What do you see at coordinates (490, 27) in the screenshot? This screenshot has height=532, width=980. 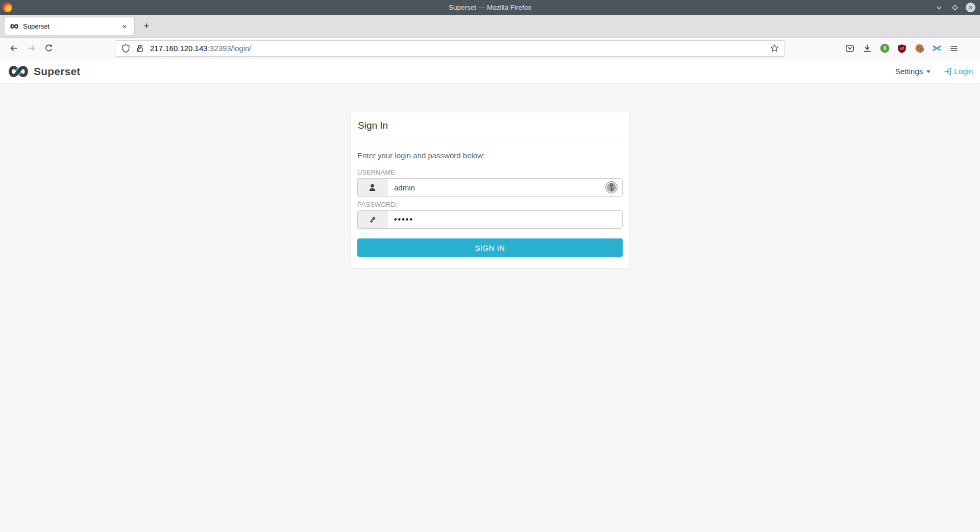 I see `tab-strip: Superset × +` at bounding box center [490, 27].